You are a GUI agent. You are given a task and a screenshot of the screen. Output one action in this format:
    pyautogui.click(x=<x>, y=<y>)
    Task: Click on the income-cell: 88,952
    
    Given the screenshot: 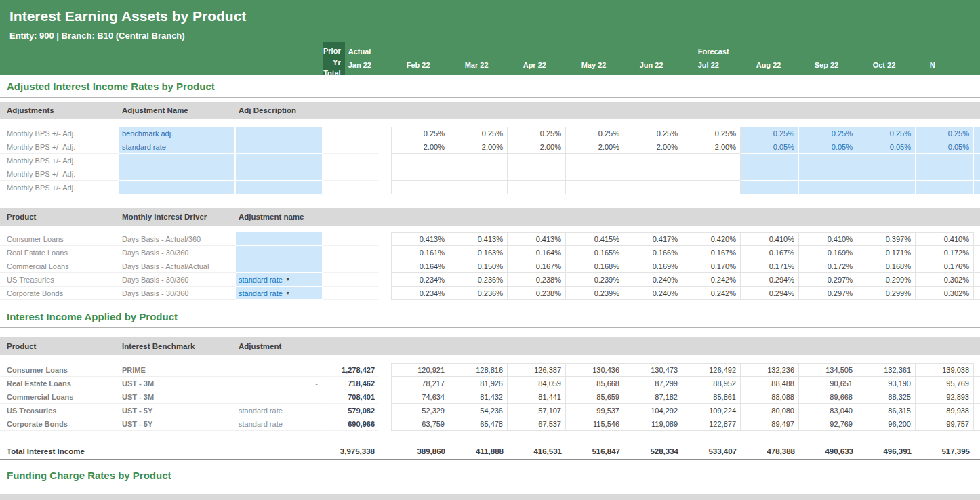 What is the action you would take?
    pyautogui.click(x=712, y=383)
    